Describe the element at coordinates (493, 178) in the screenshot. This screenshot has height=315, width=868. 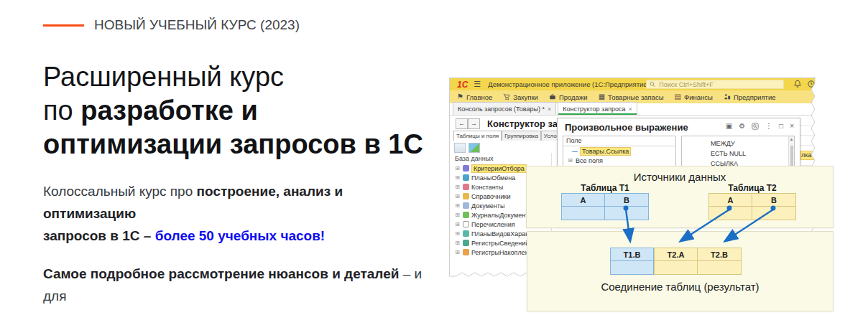
I see `tree-label: ПланыОбмена` at that location.